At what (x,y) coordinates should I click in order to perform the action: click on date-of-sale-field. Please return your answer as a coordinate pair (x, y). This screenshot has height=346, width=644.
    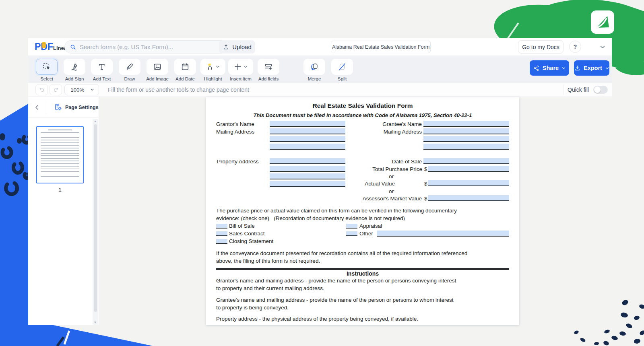
    Looking at the image, I should click on (466, 161).